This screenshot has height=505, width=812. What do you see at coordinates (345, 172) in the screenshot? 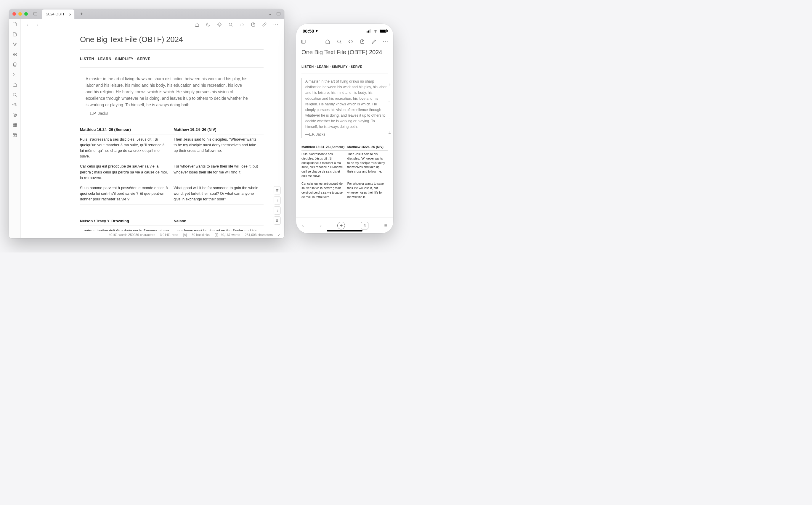
I see `scripture-table-mobile: Matthieu 16:24–26 (Semeur) Matthew 16:24…` at bounding box center [345, 172].